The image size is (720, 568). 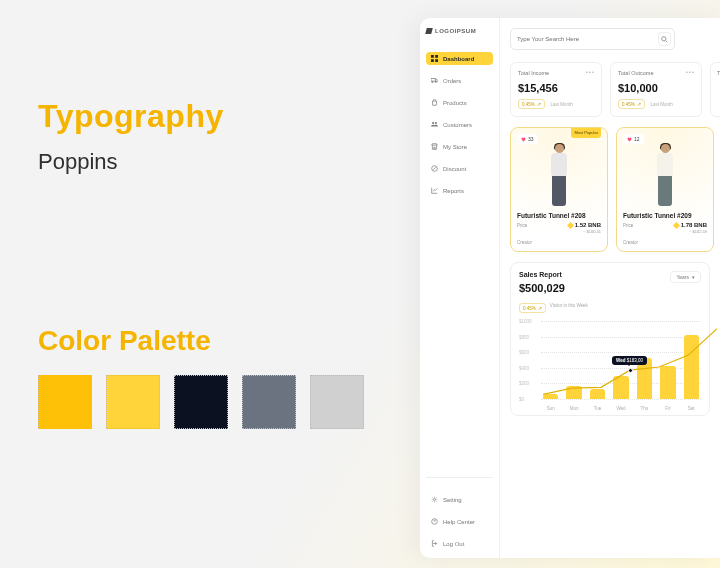 I want to click on y-tick: $800, so click(x=524, y=336).